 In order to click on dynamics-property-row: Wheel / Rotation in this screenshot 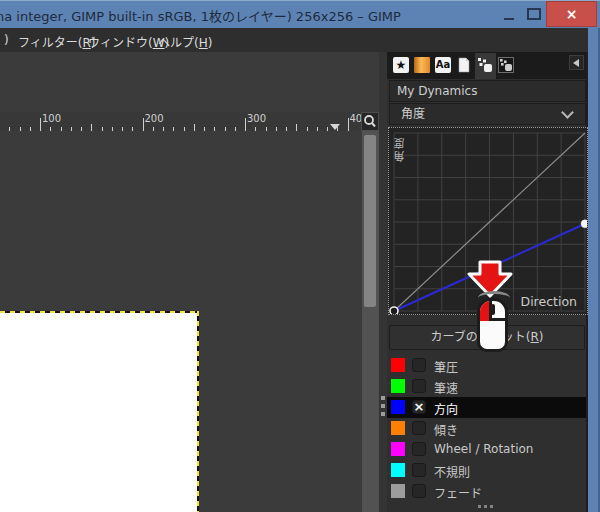, I will do `click(486, 450)`.